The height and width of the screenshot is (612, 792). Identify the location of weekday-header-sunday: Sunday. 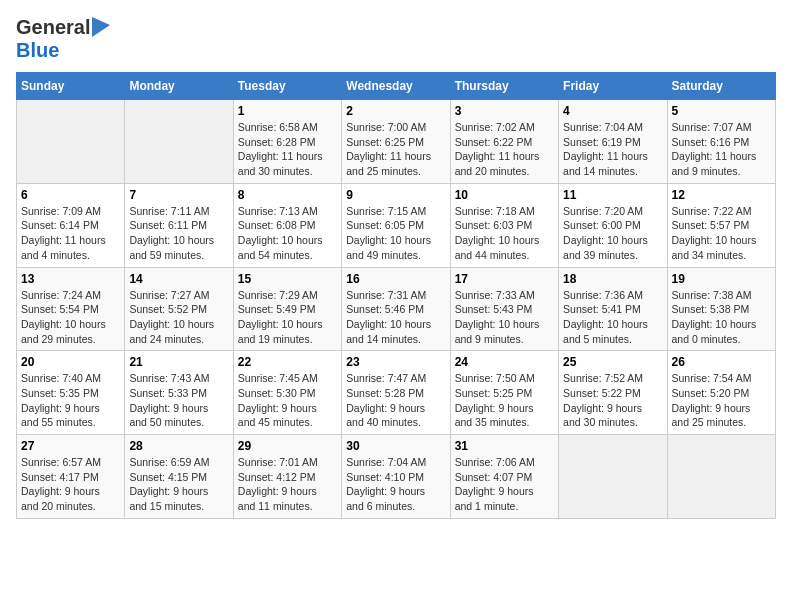
(71, 86).